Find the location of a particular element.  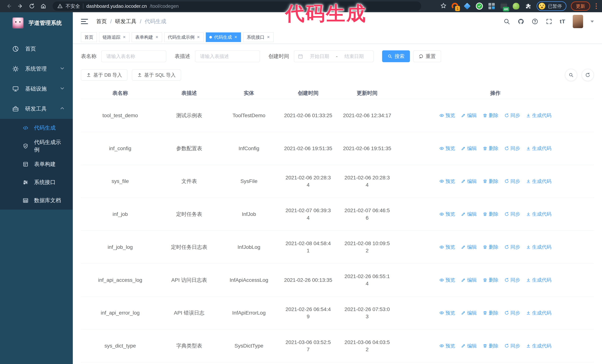

extension-grid-icon is located at coordinates (492, 6).